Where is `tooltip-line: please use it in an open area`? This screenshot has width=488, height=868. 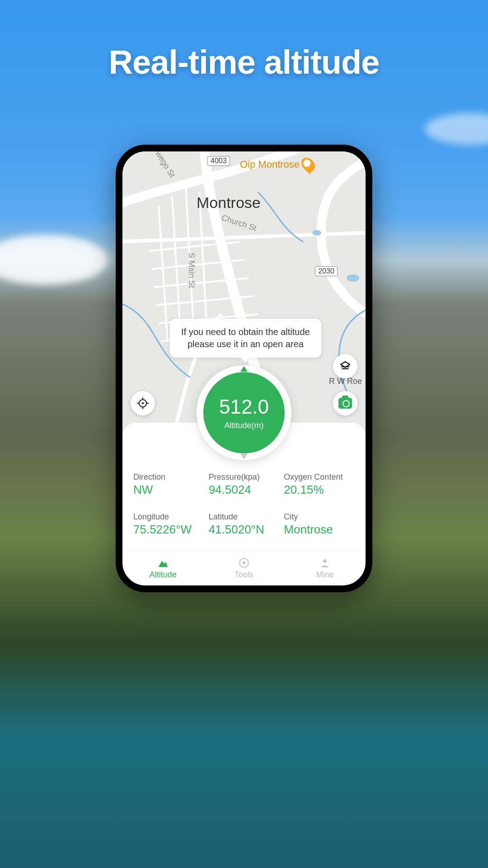
tooltip-line: please use it in an open area is located at coordinates (245, 344).